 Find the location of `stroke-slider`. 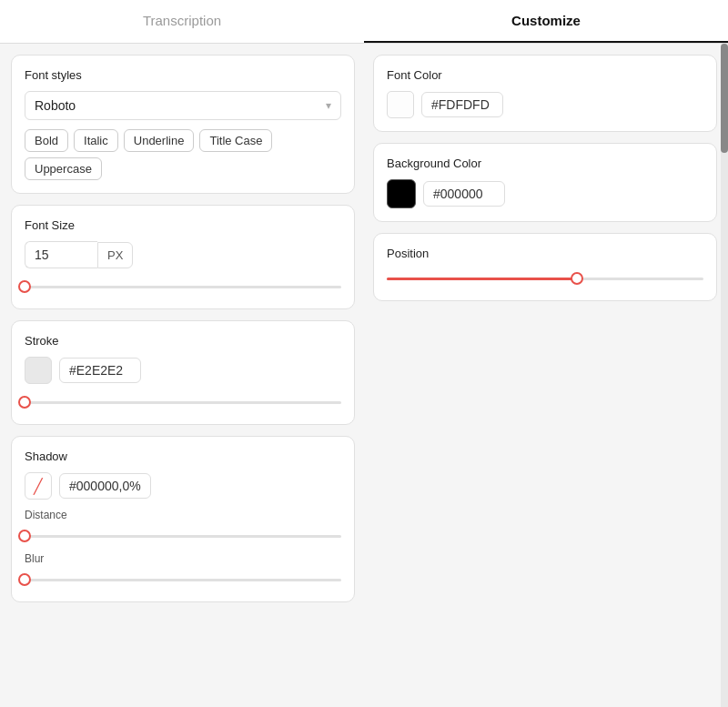

stroke-slider is located at coordinates (183, 402).